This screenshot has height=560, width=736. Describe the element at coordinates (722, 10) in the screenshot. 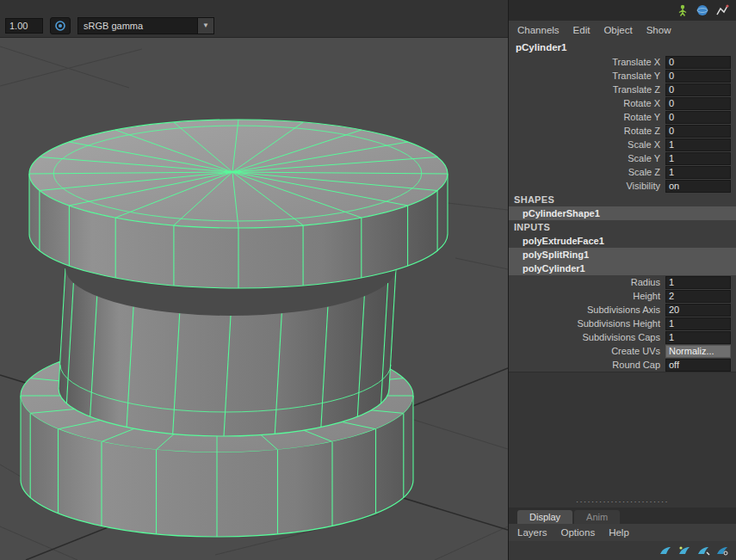

I see `graph-icon` at that location.